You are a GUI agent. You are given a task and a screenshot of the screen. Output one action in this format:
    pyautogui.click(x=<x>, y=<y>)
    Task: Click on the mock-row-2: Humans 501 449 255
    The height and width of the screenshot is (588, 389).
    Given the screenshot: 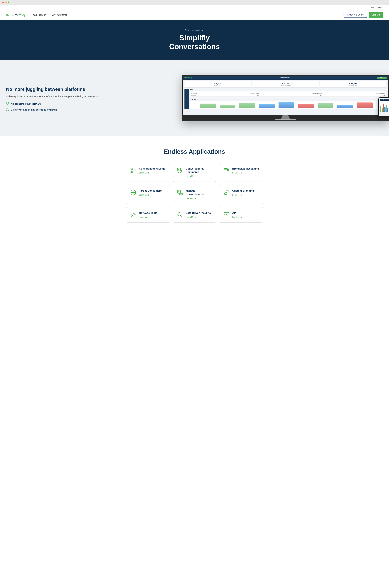 What is the action you would take?
    pyautogui.click(x=288, y=95)
    